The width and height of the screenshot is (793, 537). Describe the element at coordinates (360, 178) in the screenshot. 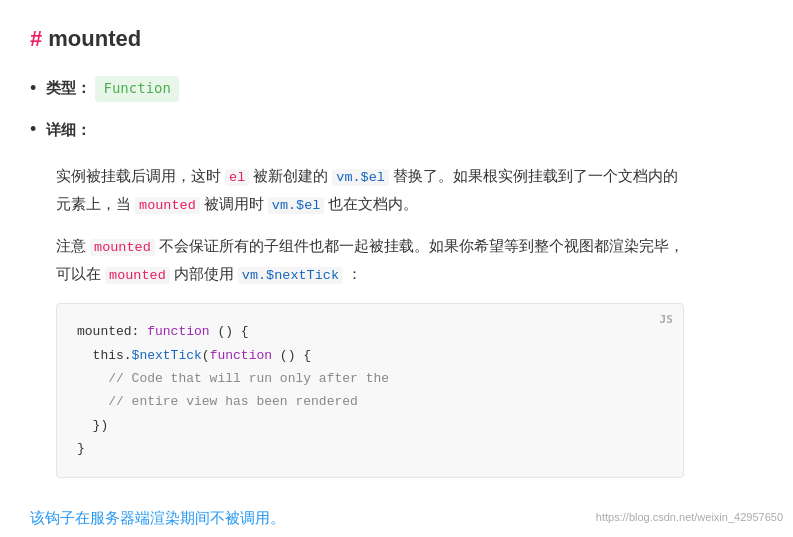

I see `code-vm-el: vm.$el` at that location.